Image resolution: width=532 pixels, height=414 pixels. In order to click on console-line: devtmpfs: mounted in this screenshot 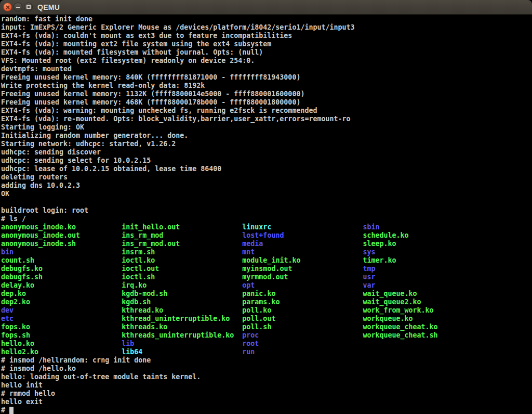, I will do `click(267, 69)`.